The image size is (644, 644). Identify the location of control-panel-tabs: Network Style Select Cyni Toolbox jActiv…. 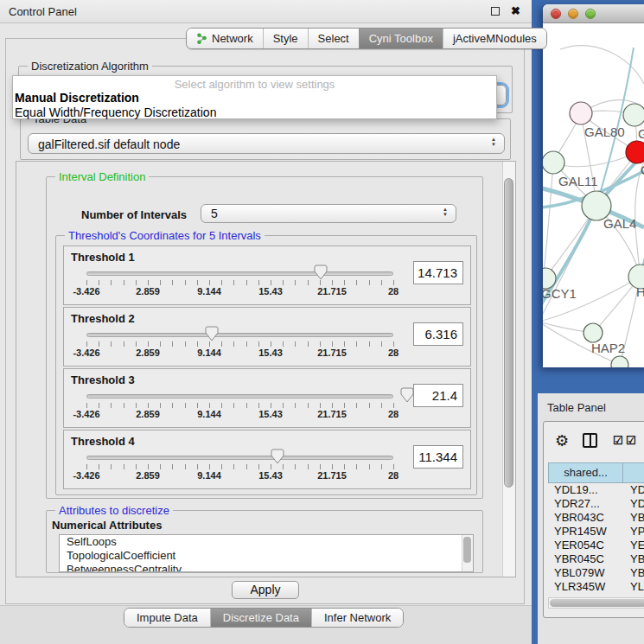
(367, 38).